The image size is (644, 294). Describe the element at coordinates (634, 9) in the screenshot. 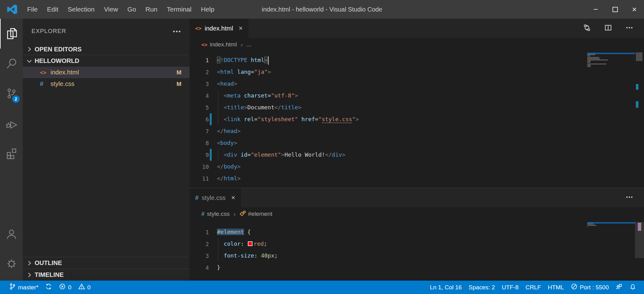

I see `close-button: ×` at that location.